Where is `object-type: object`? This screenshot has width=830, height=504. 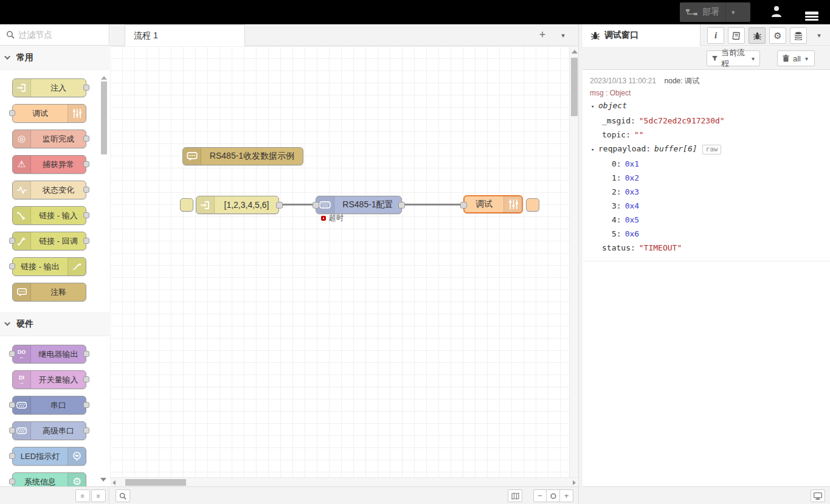
object-type: object is located at coordinates (613, 106).